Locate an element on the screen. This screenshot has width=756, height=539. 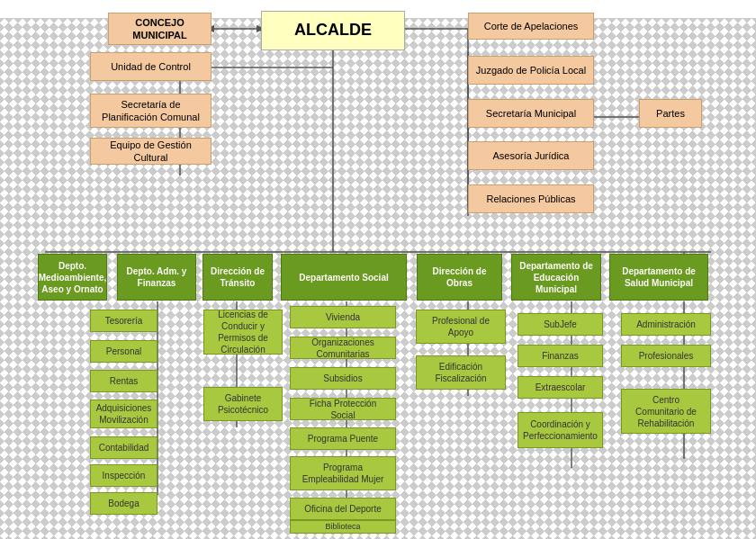
vivienda-box: Vivienda is located at coordinates (343, 317).